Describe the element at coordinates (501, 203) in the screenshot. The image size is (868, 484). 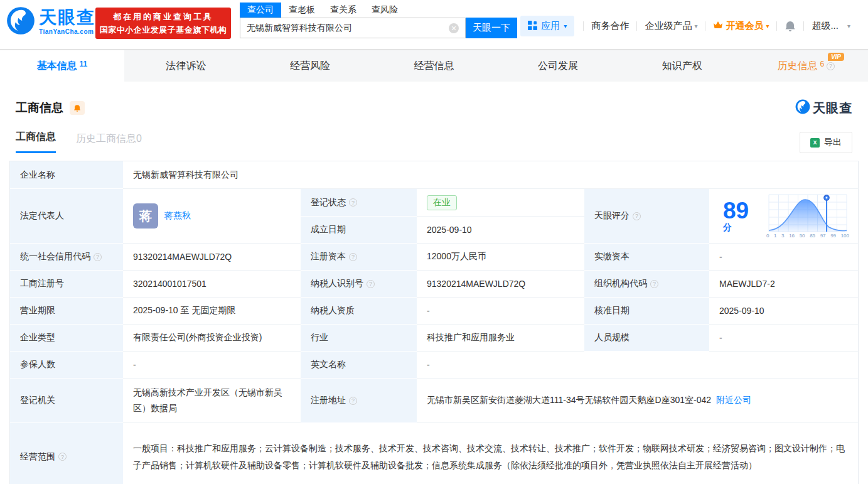
I see `reg-status-value: 在业` at that location.